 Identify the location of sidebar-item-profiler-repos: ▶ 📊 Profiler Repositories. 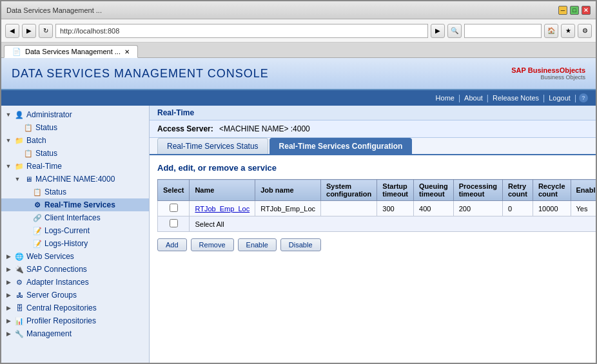
(75, 321).